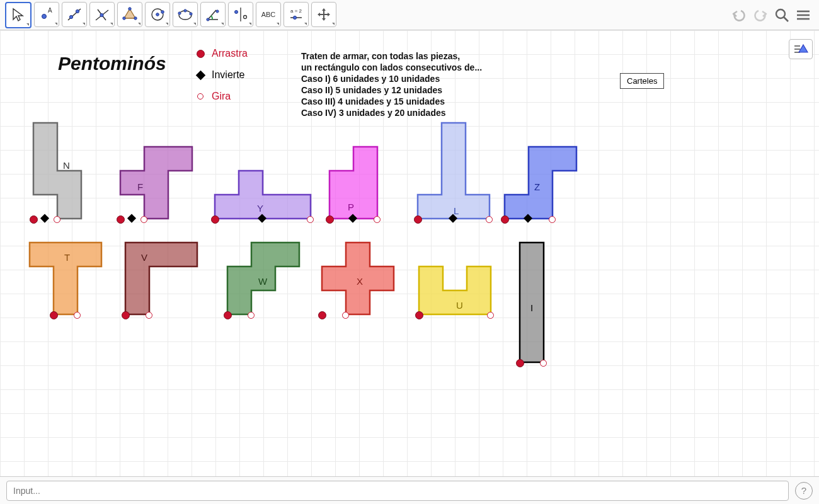 This screenshot has width=819, height=504. I want to click on piece-L: L, so click(454, 171).